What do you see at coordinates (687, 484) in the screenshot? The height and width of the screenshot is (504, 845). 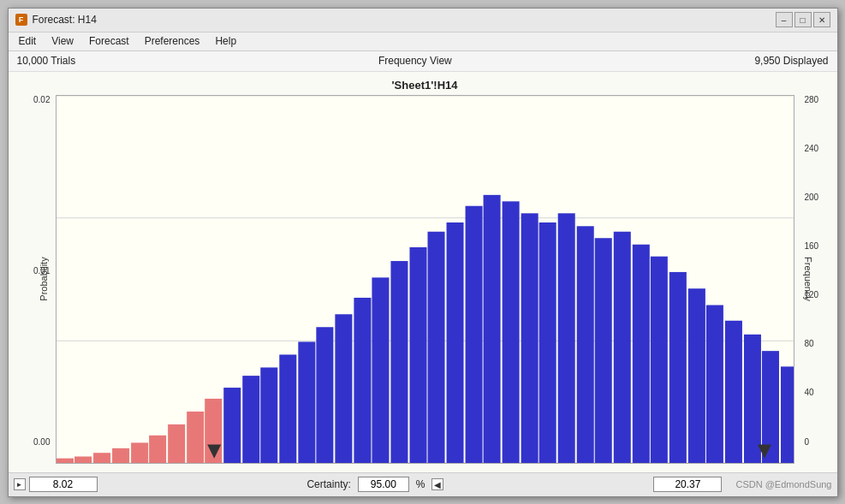 I see `right-value: 20.37` at bounding box center [687, 484].